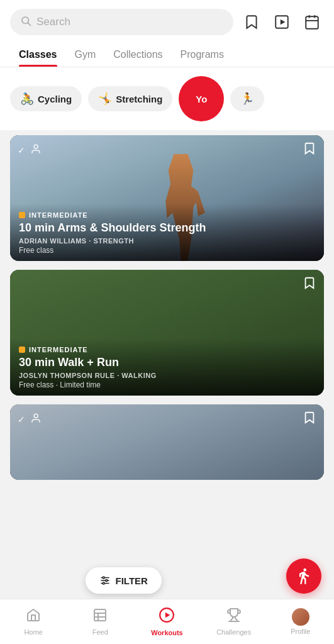  I want to click on card-1-user-icon, so click(36, 150).